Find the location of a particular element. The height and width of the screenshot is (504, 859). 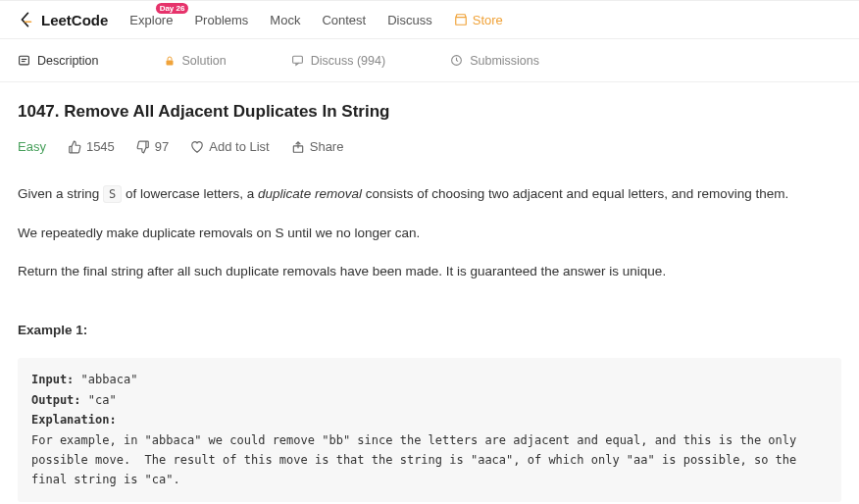

submissions-icon is located at coordinates (457, 61).